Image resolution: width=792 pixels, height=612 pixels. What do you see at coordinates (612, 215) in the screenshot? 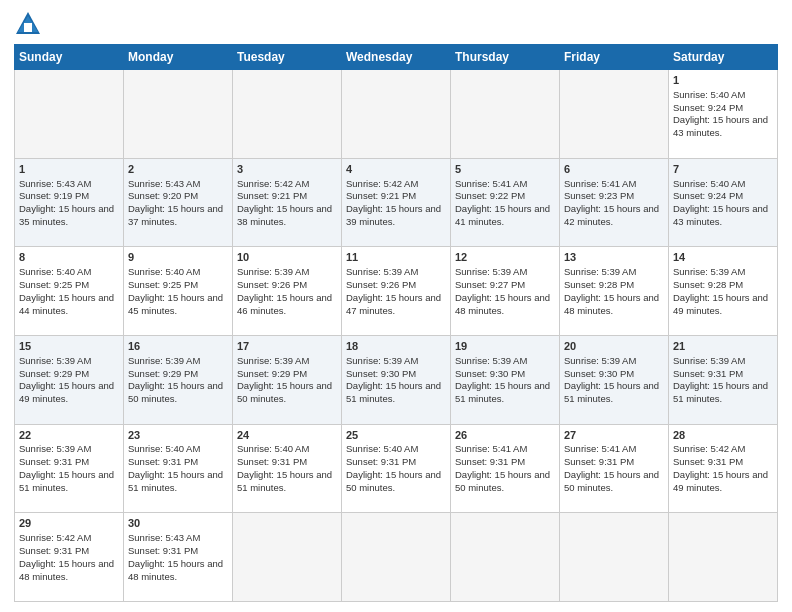
I see `daylight: Daylight: 15 hours and 42 minutes.` at bounding box center [612, 215].